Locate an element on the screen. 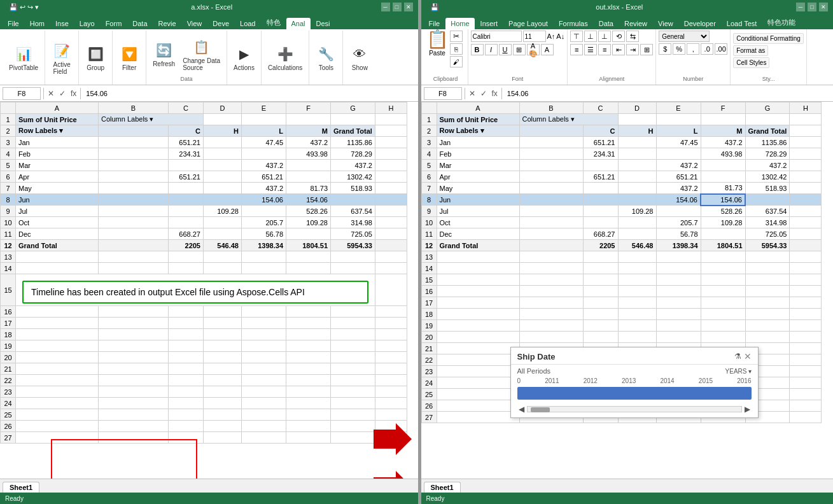  cell-e5-left: 437.2 is located at coordinates (264, 165).